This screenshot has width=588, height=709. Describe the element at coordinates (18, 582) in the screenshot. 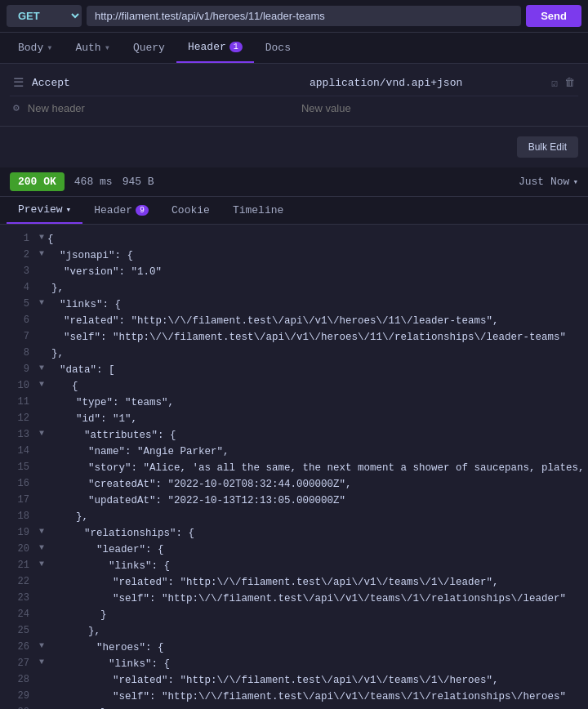

I see `line-number: 22` at that location.